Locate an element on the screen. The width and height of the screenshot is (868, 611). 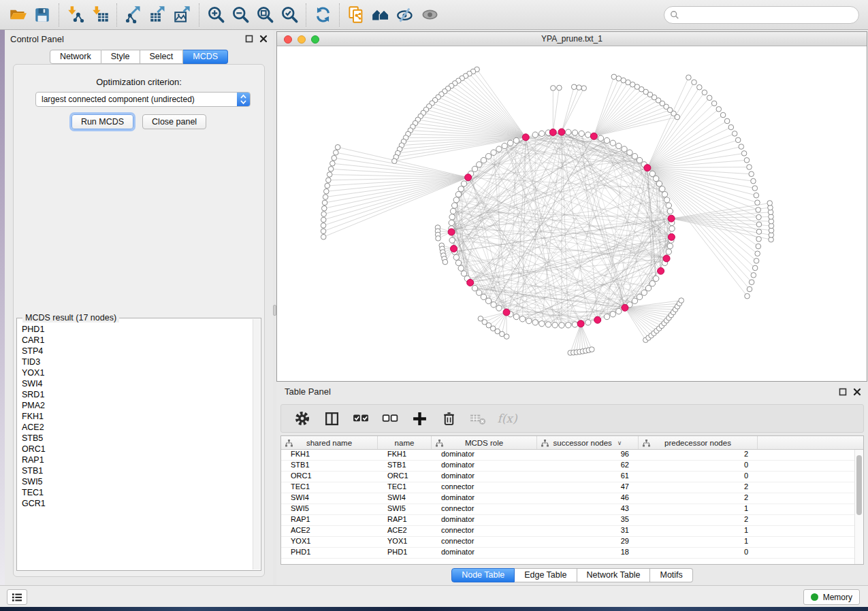
delete-column-icon is located at coordinates (449, 418).